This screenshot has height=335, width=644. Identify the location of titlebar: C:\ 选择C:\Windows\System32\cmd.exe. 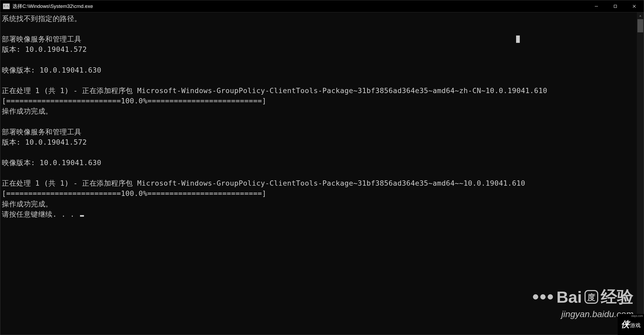
(322, 6).